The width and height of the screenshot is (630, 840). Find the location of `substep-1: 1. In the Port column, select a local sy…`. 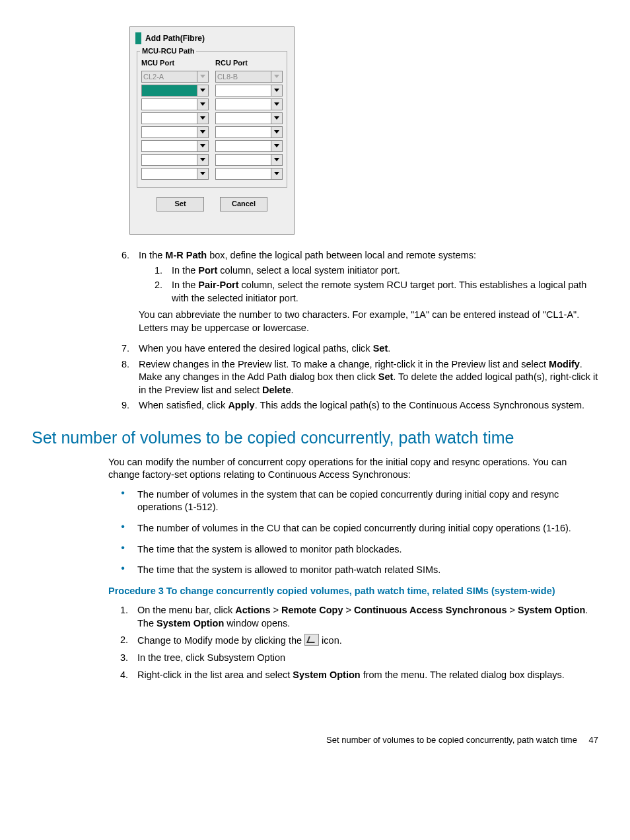

substep-1: 1. In the Port column, select a local sy… is located at coordinates (368, 271).